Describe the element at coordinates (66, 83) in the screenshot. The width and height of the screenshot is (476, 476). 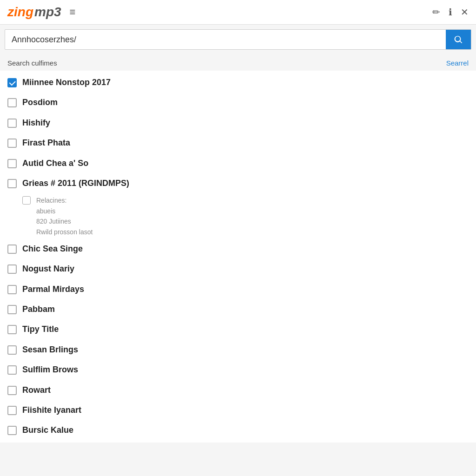
I see `item-label: Miinnee Nonstop 2017` at that location.